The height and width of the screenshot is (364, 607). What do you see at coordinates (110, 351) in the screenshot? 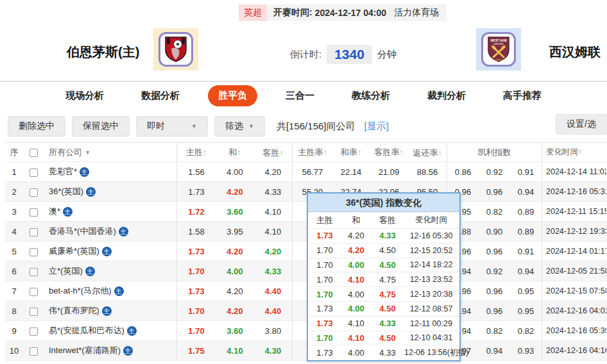
I see `company-cell: Interwet*(塞浦路斯)主` at bounding box center [110, 351].